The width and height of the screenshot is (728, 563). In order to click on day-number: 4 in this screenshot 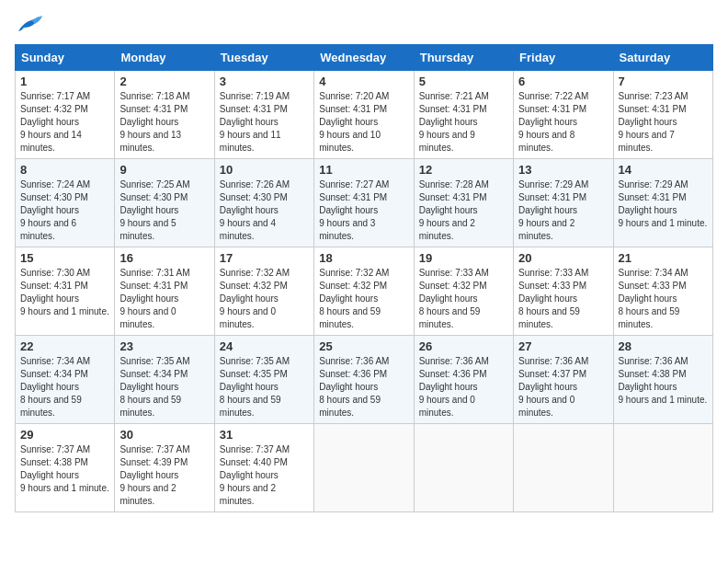, I will do `click(364, 81)`.